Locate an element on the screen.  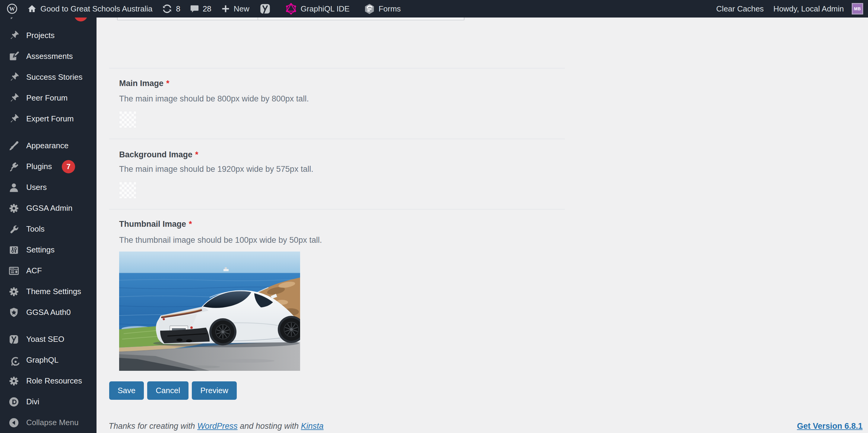
comments-menu: 28 is located at coordinates (201, 9).